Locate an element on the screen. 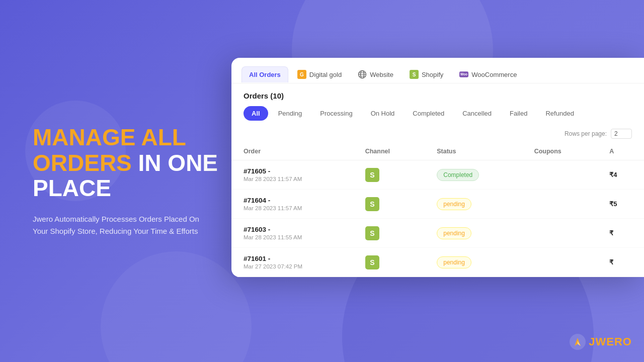 The image size is (644, 362). tab-shopify: S Shopify is located at coordinates (427, 74).